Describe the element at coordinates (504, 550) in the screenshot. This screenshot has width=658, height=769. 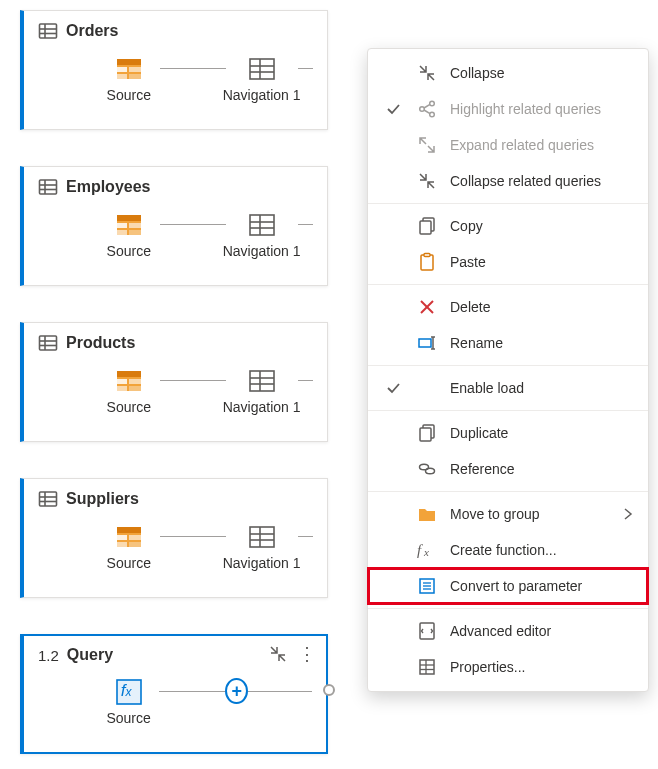
I see `menu-label: Create function...` at that location.